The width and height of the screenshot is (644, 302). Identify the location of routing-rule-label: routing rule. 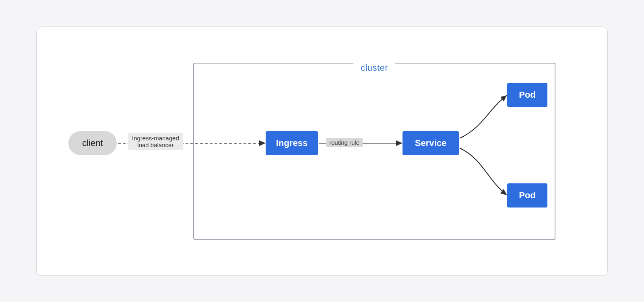
(345, 142).